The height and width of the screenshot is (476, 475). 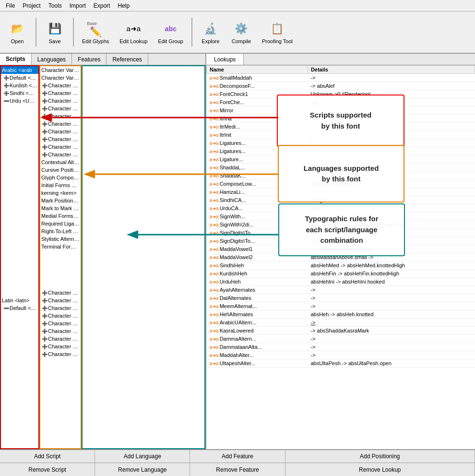 I want to click on table-row: a➜aMirror, so click(x=341, y=110).